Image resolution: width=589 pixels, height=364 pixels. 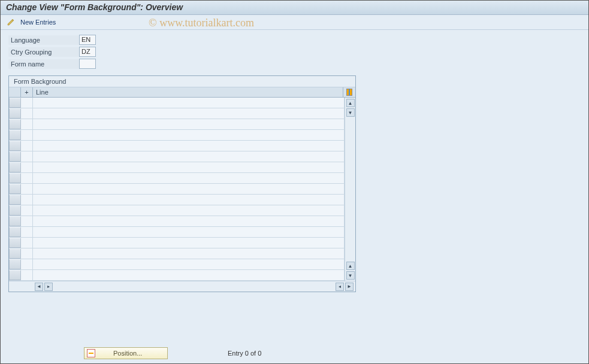 What do you see at coordinates (87, 51) in the screenshot?
I see `field-value-ctry-grouping: DZ` at bounding box center [87, 51].